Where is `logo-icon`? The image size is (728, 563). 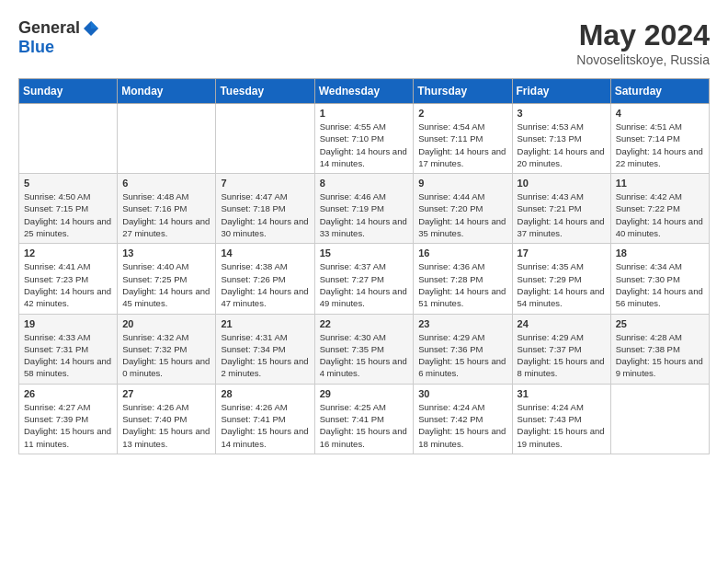 logo-icon is located at coordinates (91, 29).